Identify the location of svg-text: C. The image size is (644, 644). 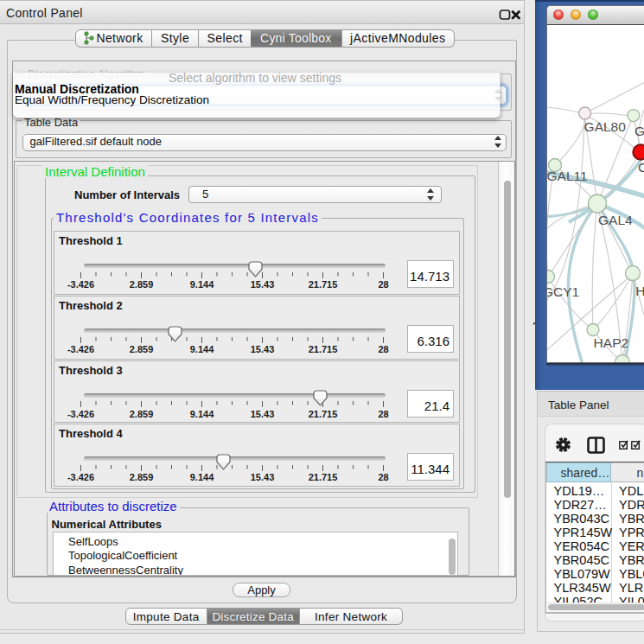
(641, 168).